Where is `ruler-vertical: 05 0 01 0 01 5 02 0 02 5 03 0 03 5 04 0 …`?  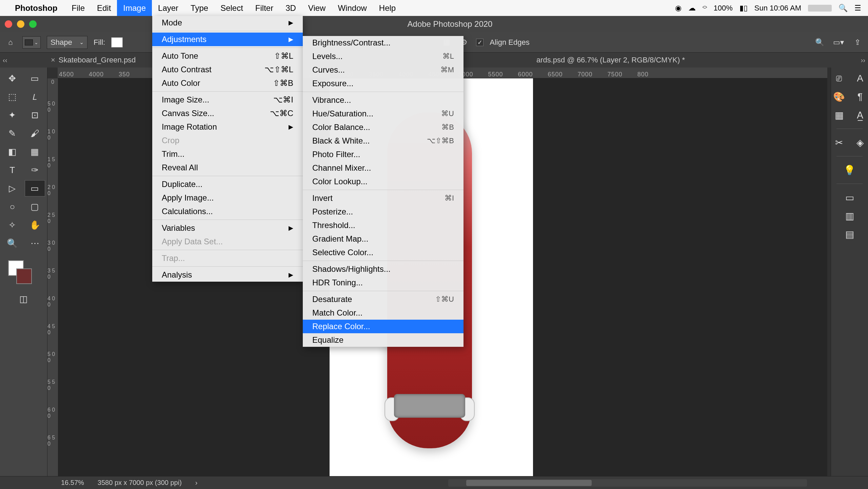
ruler-vertical: 05 0 01 0 01 5 02 0 02 5 03 0 03 5 04 0 … is located at coordinates (53, 277).